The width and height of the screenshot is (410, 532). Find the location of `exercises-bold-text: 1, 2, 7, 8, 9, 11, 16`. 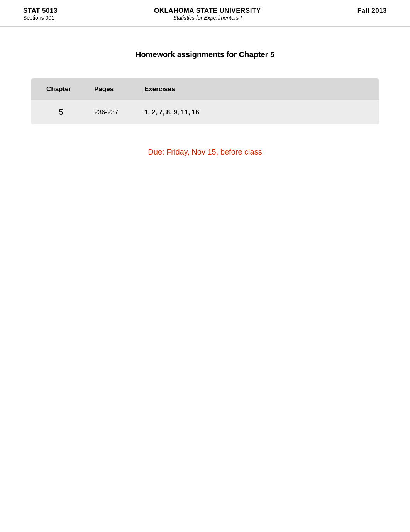

exercises-bold-text: 1, 2, 7, 8, 9, 11, 16 is located at coordinates (172, 112).